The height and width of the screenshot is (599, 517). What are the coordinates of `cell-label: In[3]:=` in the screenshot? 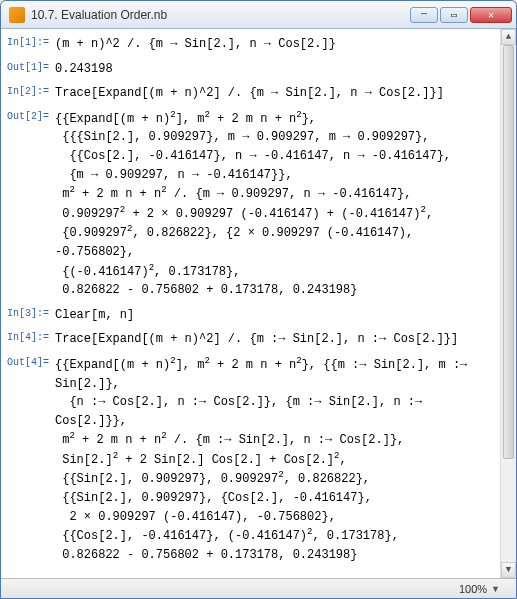 It's located at (31, 316).